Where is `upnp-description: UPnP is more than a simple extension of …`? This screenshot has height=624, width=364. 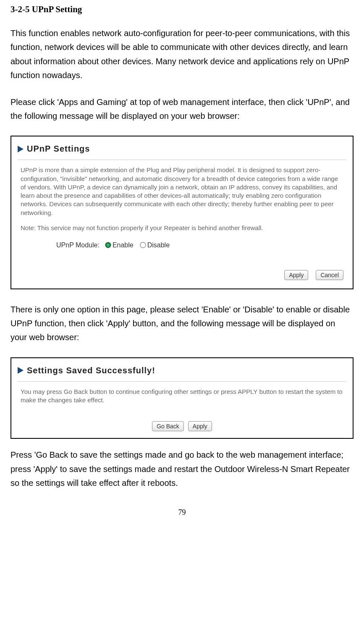 upnp-description: UPnP is more than a simple extension of … is located at coordinates (182, 191).